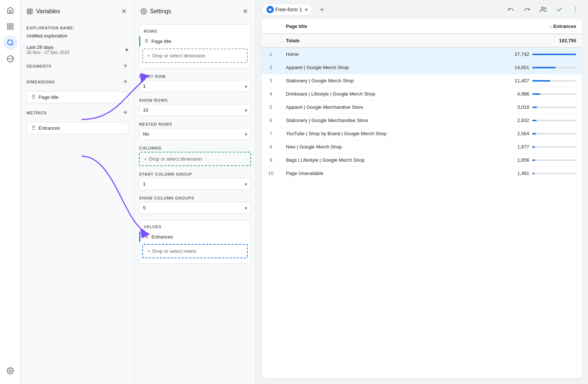 Image resolution: width=588 pixels, height=384 pixels. Describe the element at coordinates (380, 26) in the screenshot. I see `th-page-title: Page title` at that location.